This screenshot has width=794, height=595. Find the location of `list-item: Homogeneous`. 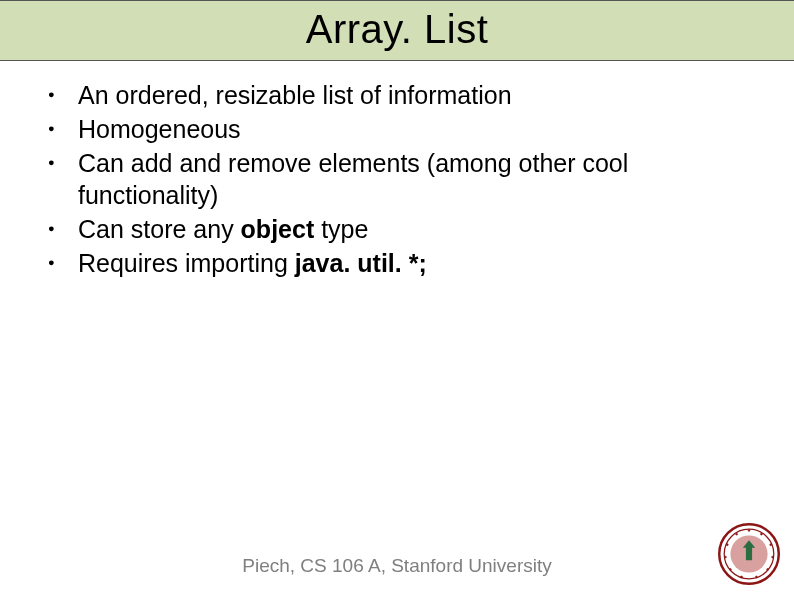

list-item: Homogeneous is located at coordinates (411, 129).